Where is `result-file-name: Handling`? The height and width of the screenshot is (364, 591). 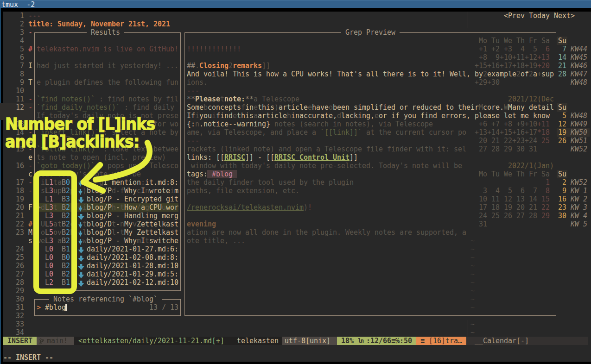
result-file-name: Handling is located at coordinates (141, 216).